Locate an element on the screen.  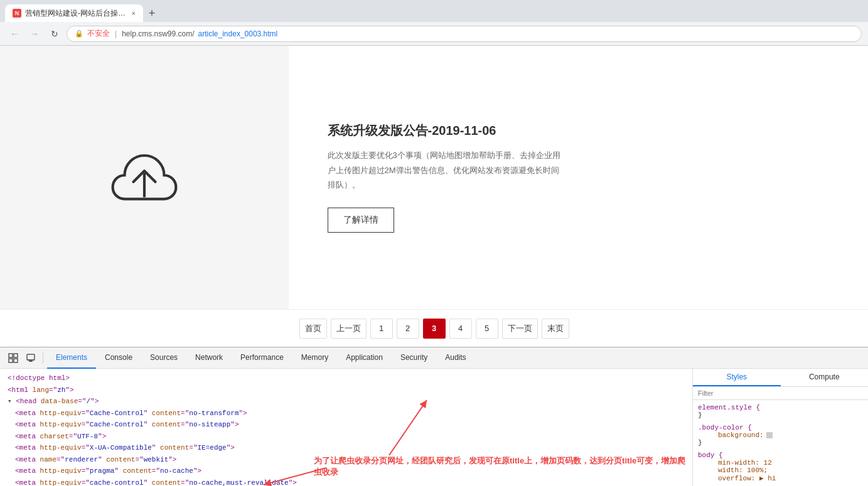
security-icon: 🔒 is located at coordinates (79, 34).